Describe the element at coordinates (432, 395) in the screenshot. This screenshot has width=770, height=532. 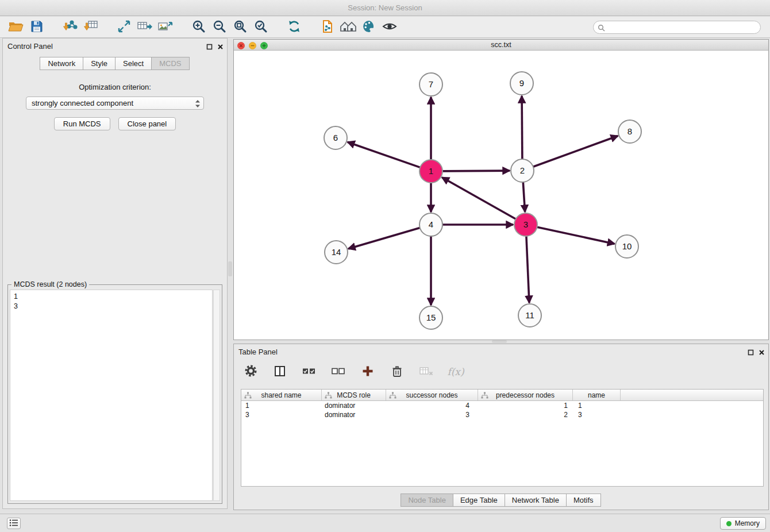
I see `column-label: successor nodes` at that location.